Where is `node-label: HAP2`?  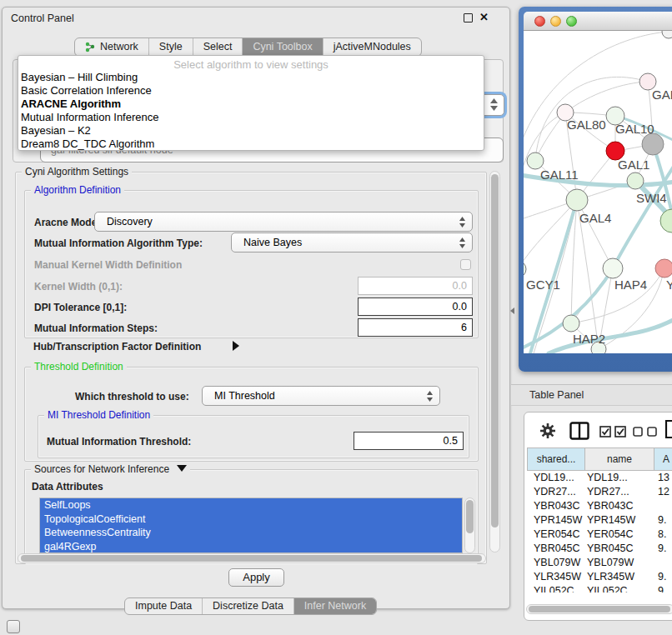
node-label: HAP2 is located at coordinates (589, 338).